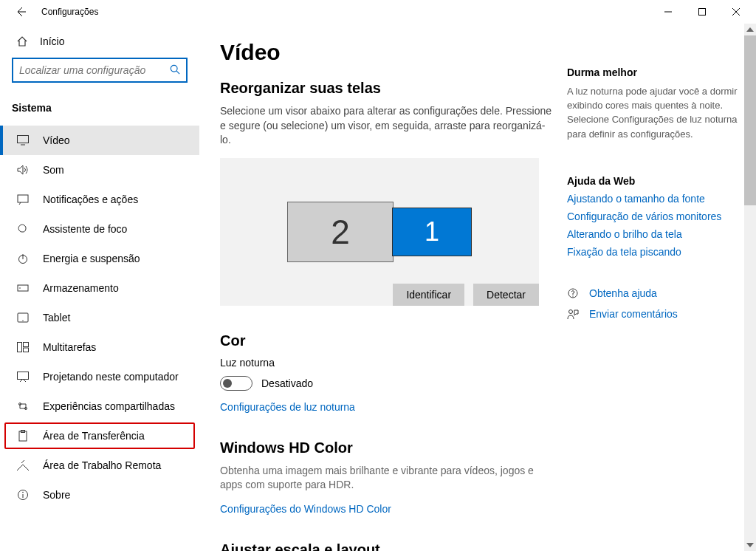  I want to click on help-link-brightness: Alterando o brilho da tela, so click(654, 234).